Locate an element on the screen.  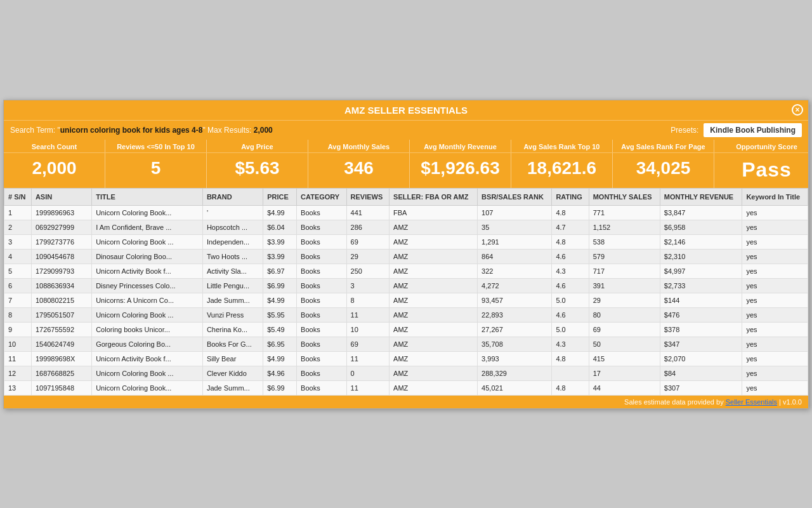
table-cell: 0692927999 is located at coordinates (61, 227).